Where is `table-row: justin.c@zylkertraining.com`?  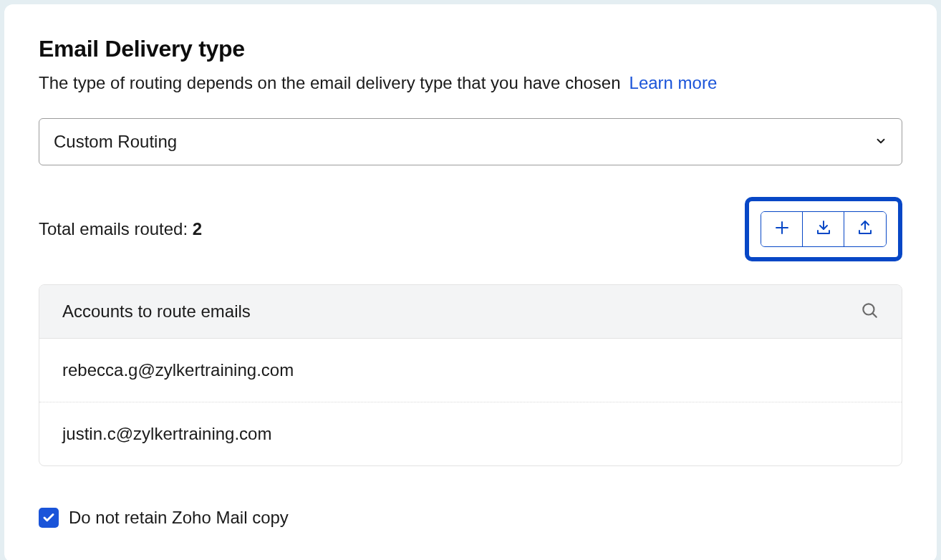
table-row: justin.c@zylkertraining.com is located at coordinates (470, 434).